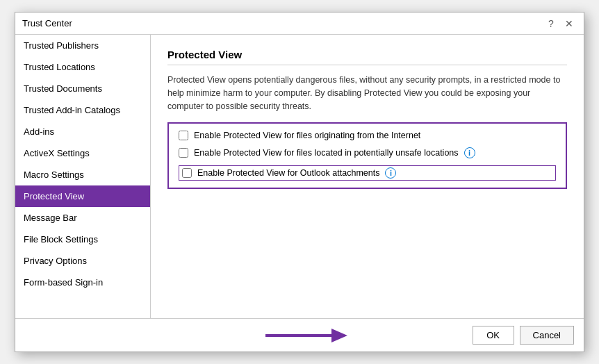 Image resolution: width=599 pixels, height=364 pixels. Describe the element at coordinates (83, 46) in the screenshot. I see `sidebar-item-trusted-publishers: Trusted Publishers` at that location.